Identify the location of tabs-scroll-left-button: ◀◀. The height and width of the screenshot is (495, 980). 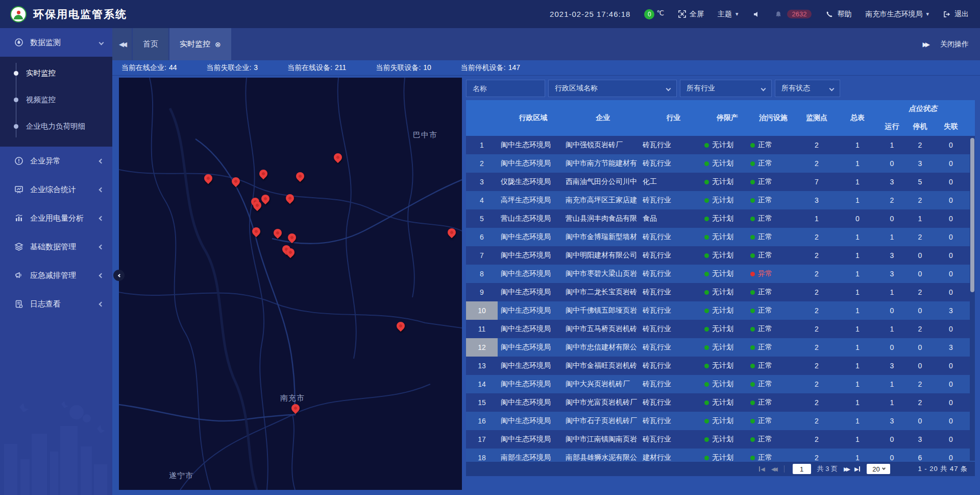
(122, 44).